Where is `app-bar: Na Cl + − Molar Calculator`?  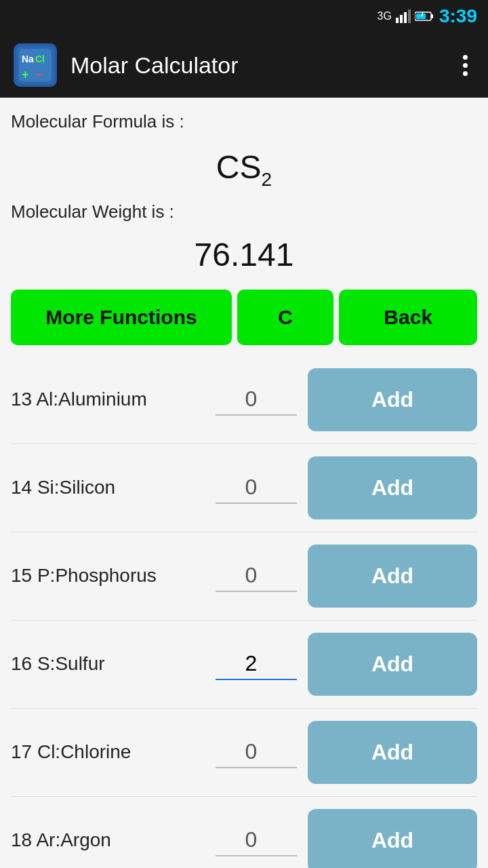 app-bar: Na Cl + − Molar Calculator is located at coordinates (244, 65).